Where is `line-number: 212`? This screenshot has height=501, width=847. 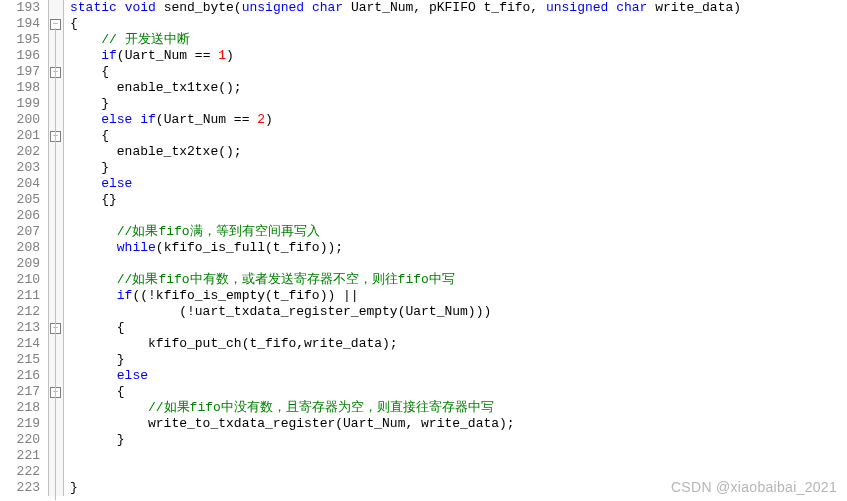
line-number: 212 is located at coordinates (20, 312).